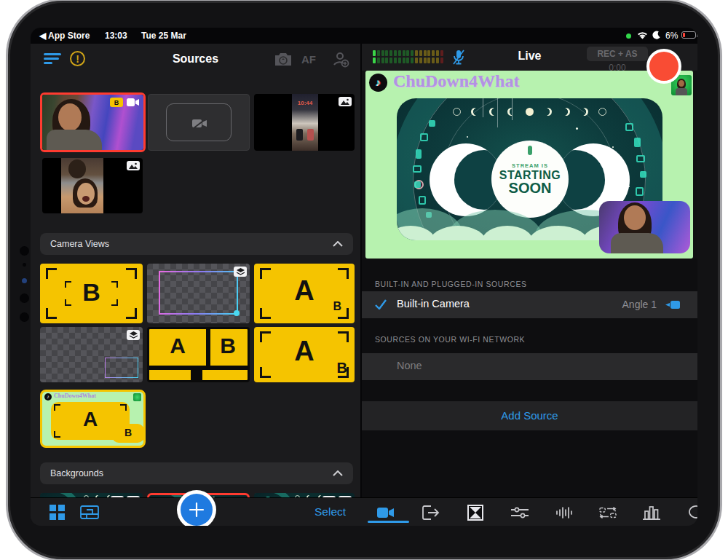 The height and width of the screenshot is (560, 728). I want to click on bottom-toolbar: Select, so click(364, 511).